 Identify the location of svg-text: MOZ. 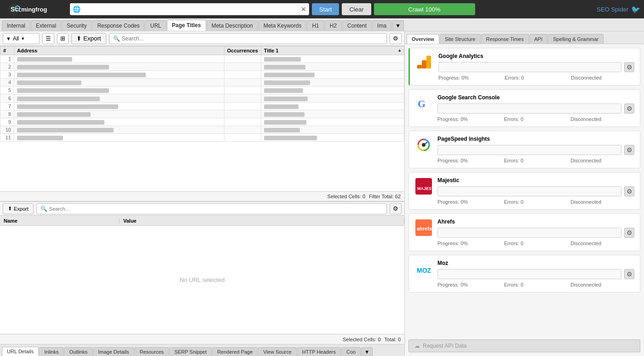
(424, 270).